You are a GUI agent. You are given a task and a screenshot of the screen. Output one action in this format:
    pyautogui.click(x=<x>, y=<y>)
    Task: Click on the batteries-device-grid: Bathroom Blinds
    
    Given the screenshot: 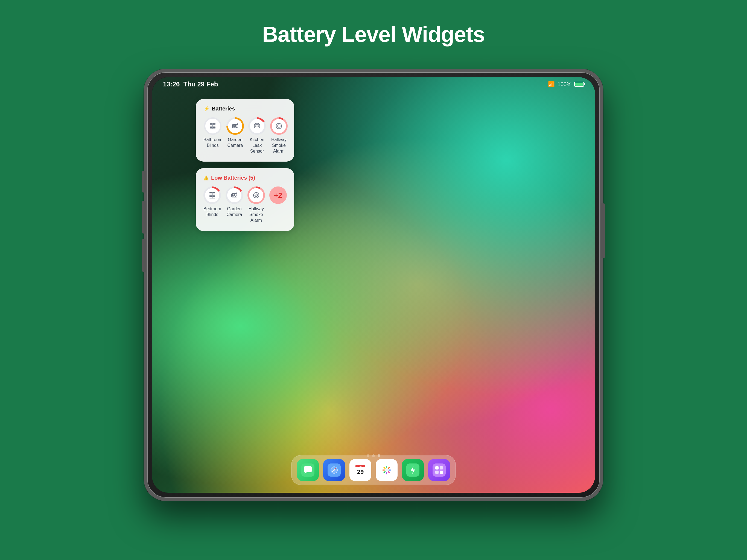 What is the action you would take?
    pyautogui.click(x=245, y=136)
    